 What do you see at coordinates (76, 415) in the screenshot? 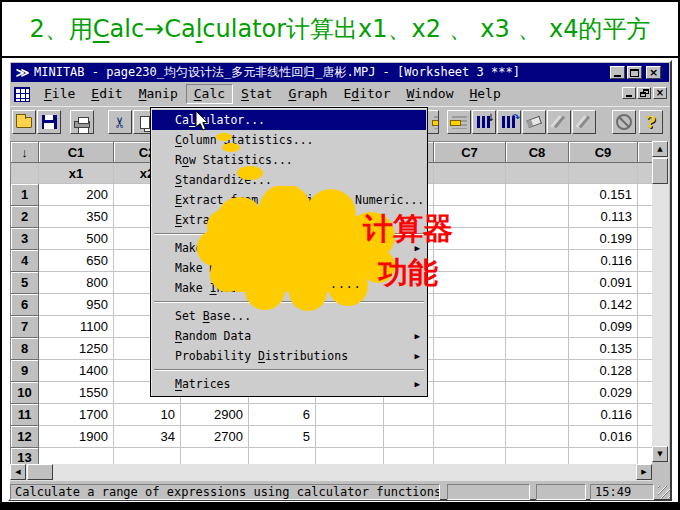
I see `cell-c1-r11: 1700` at bounding box center [76, 415].